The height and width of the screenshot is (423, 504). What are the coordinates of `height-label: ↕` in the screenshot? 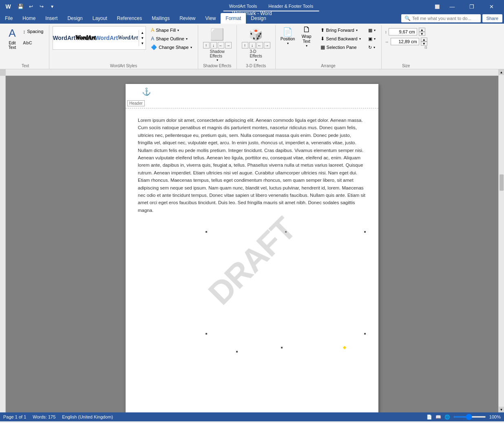 It's located at (386, 32).